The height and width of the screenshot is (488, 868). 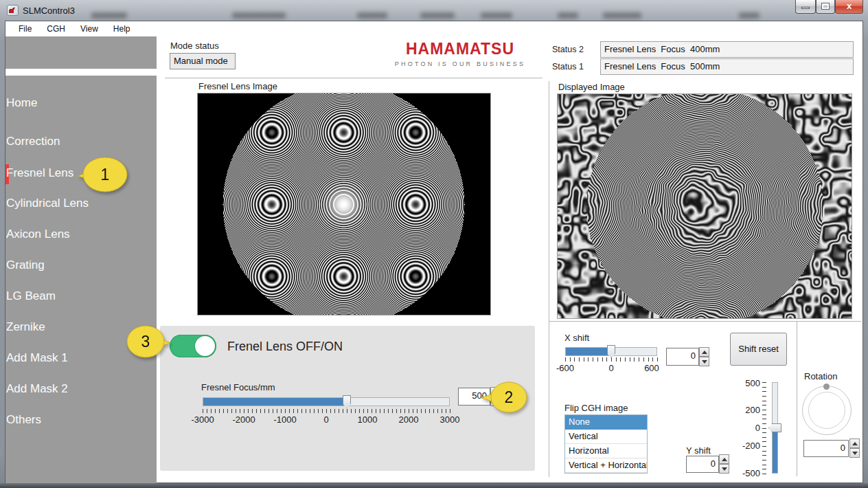 What do you see at coordinates (827, 386) in the screenshot?
I see `rotation-knob-indicator-dot` at bounding box center [827, 386].